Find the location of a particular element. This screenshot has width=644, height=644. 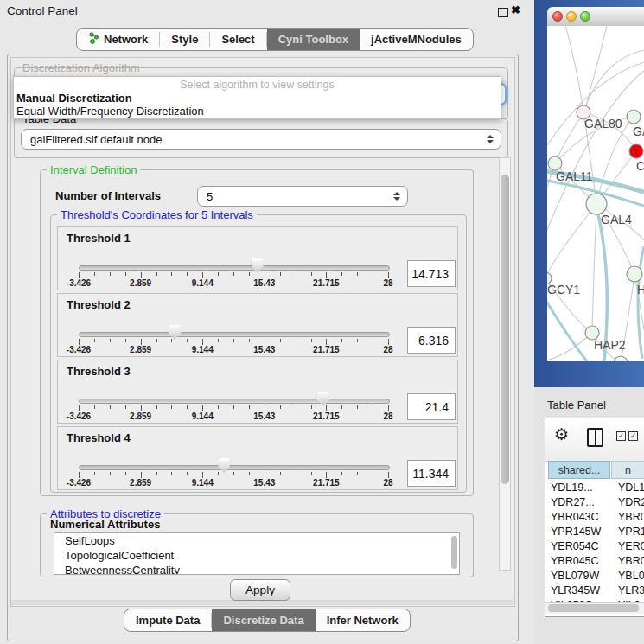

table-hscrollbar-track is located at coordinates (595, 608).